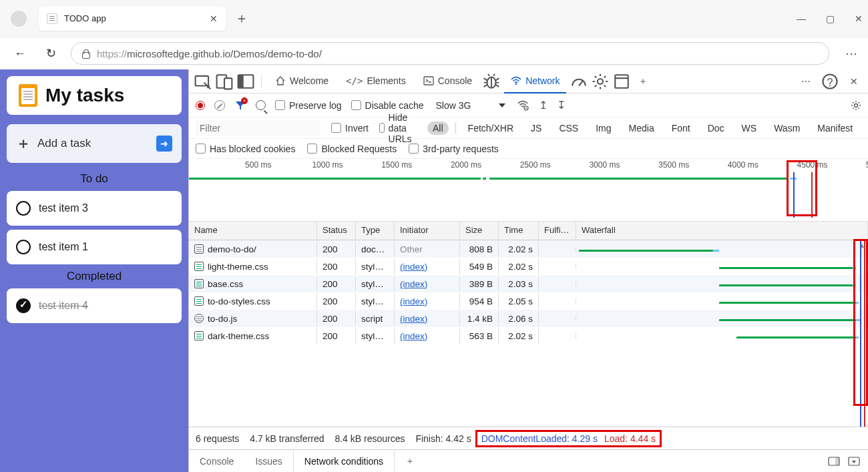  What do you see at coordinates (806, 81) in the screenshot?
I see `devtools-more-icon: ⋯` at bounding box center [806, 81].